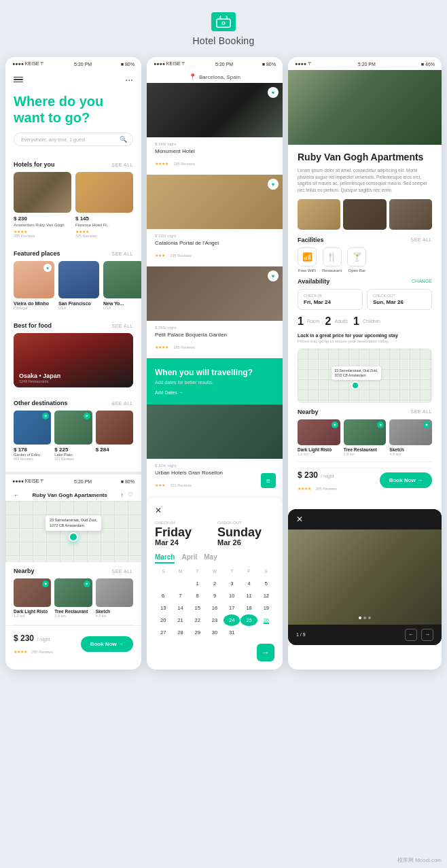 Image resolution: width=447 pixels, height=868 pixels. Describe the element at coordinates (411, 635) in the screenshot. I see `gallery-prev-button: ←` at that location.